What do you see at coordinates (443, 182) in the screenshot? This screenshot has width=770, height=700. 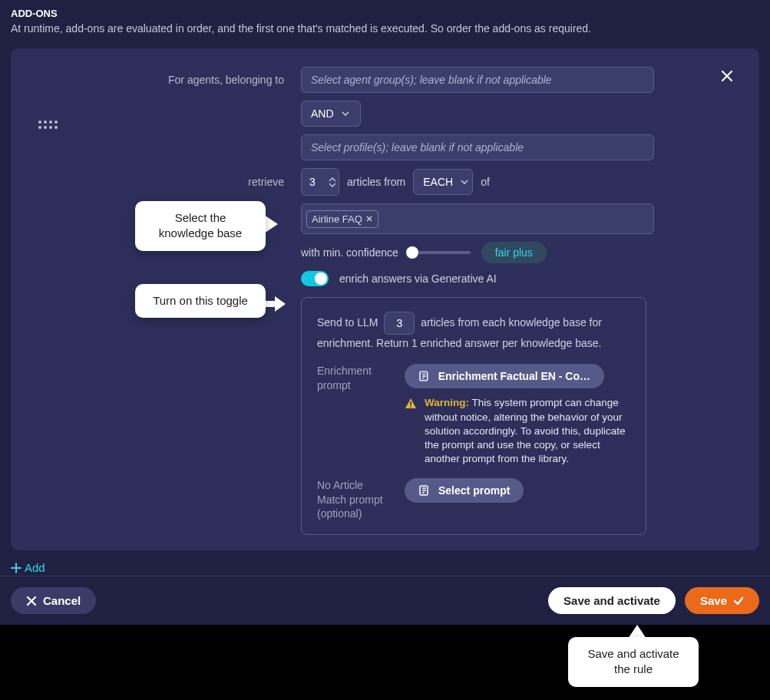 I see `scope-select: EACH` at bounding box center [443, 182].